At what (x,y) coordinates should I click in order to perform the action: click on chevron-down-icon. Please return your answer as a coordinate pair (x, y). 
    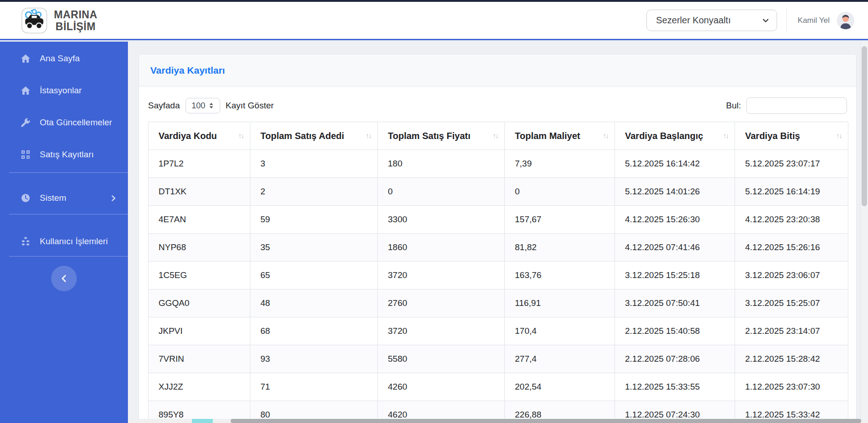
    Looking at the image, I should click on (766, 21).